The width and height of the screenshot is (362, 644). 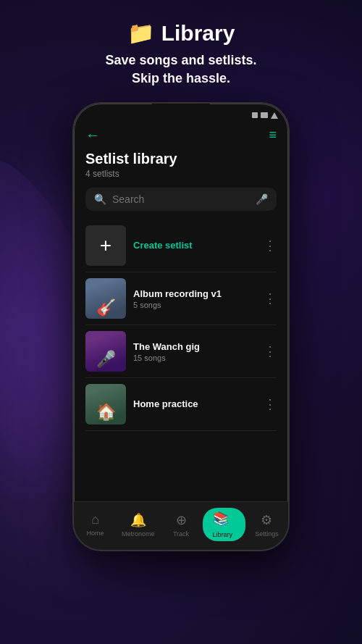 What do you see at coordinates (96, 520) in the screenshot?
I see `home-icon: ⌂` at bounding box center [96, 520].